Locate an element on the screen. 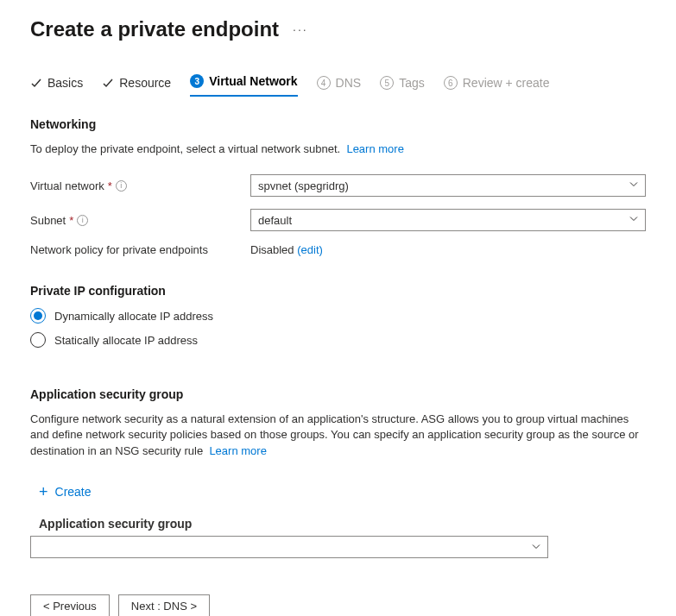 The height and width of the screenshot is (616, 676). tab-label: Basics is located at coordinates (66, 83).